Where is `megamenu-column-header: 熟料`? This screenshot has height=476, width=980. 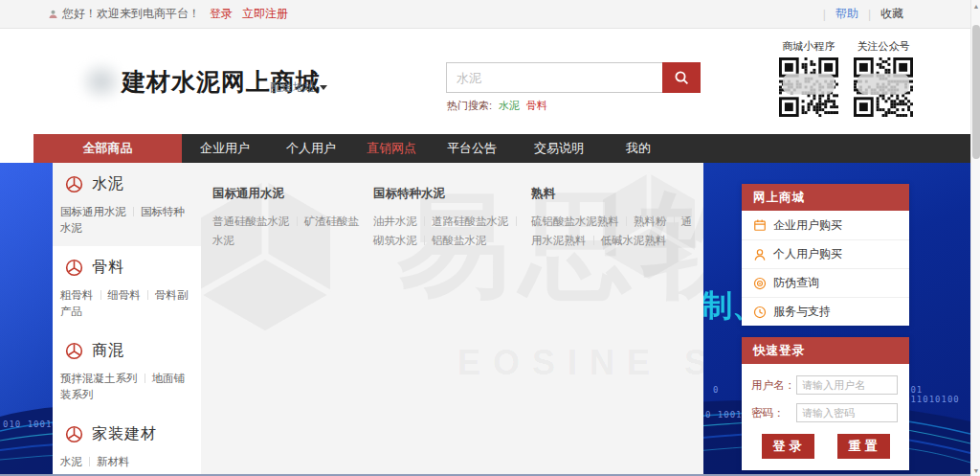
megamenu-column-header: 熟料 is located at coordinates (612, 182).